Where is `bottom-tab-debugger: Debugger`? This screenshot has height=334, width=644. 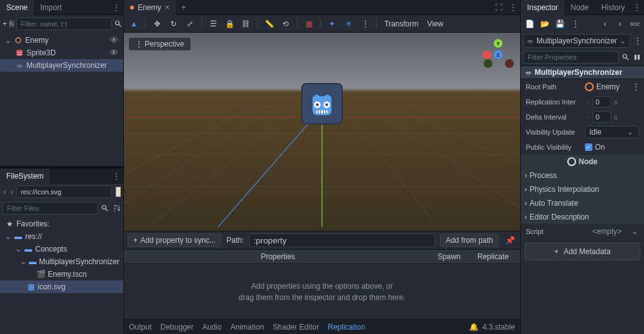 bottom-tab-debugger: Debugger is located at coordinates (177, 327).